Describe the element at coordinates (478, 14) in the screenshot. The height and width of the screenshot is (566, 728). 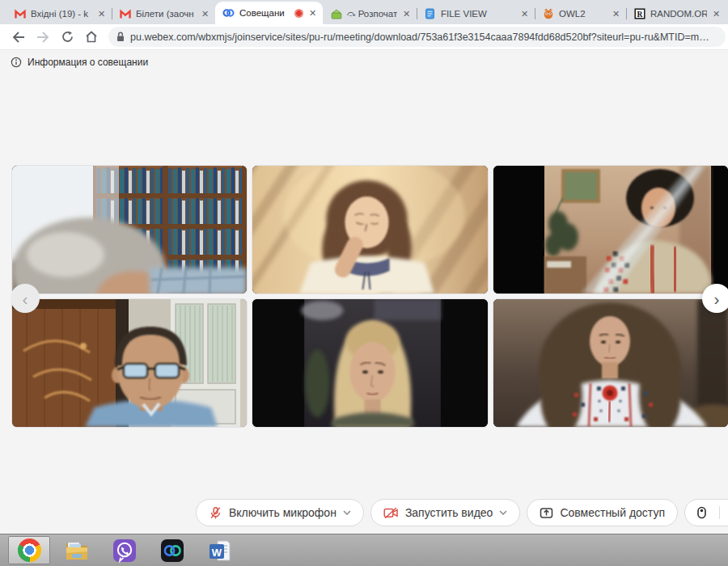
I see `tab-title: FILE VIEW` at that location.